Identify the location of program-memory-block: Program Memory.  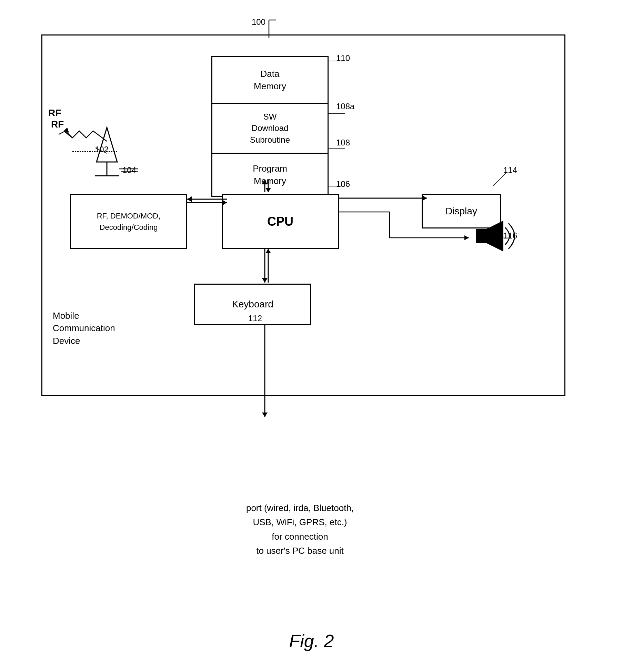
(270, 175).